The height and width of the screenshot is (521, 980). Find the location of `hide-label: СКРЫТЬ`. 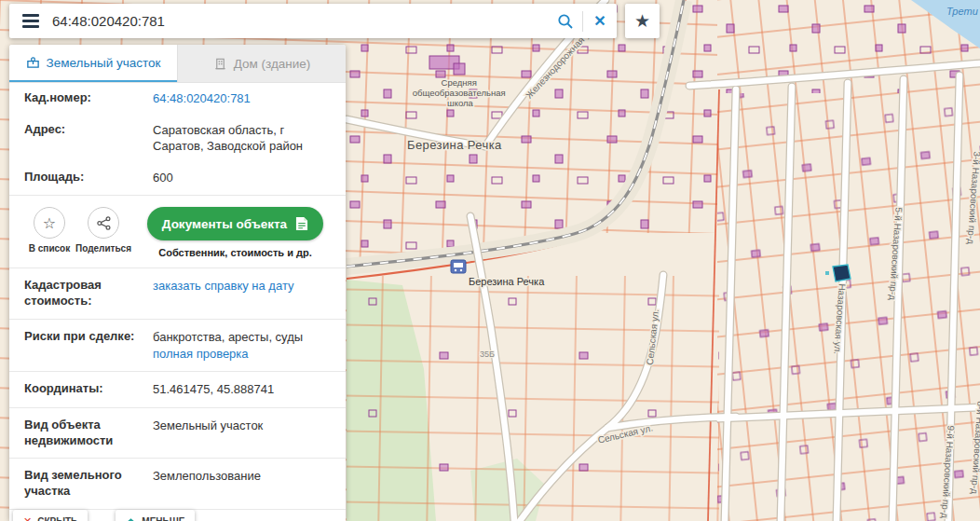

hide-label: СКРЫТЬ is located at coordinates (58, 518).